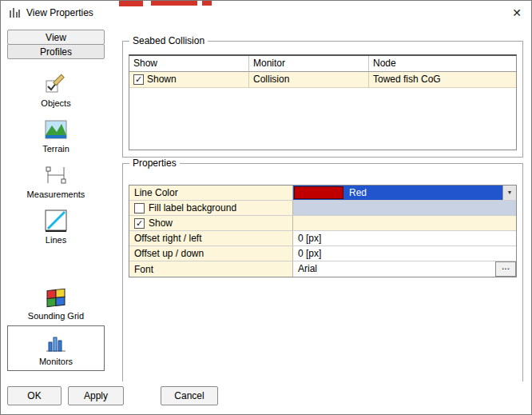 This screenshot has height=415, width=532. What do you see at coordinates (404, 208) in the screenshot?
I see `fill-label-background-value` at bounding box center [404, 208].